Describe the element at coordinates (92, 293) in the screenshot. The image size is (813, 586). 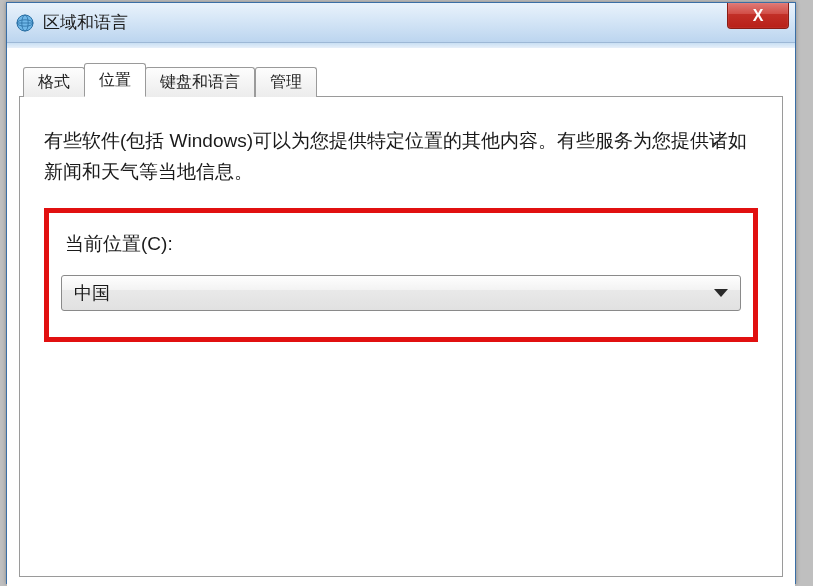
I see `dropdown-value: 中国` at that location.